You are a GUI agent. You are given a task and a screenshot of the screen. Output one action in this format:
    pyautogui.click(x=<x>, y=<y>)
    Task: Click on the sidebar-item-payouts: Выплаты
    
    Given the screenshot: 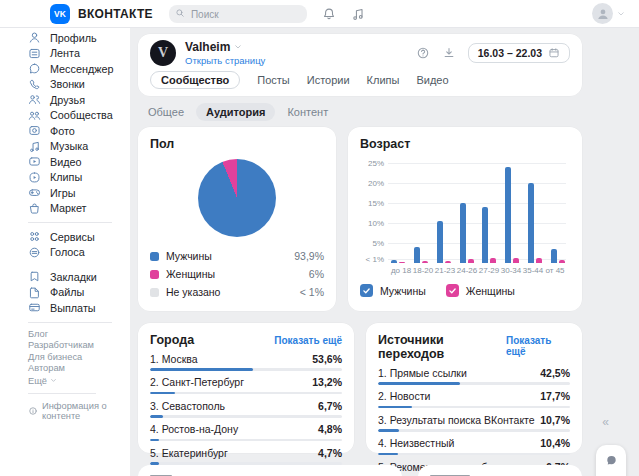 What is the action you would take?
    pyautogui.click(x=79, y=308)
    